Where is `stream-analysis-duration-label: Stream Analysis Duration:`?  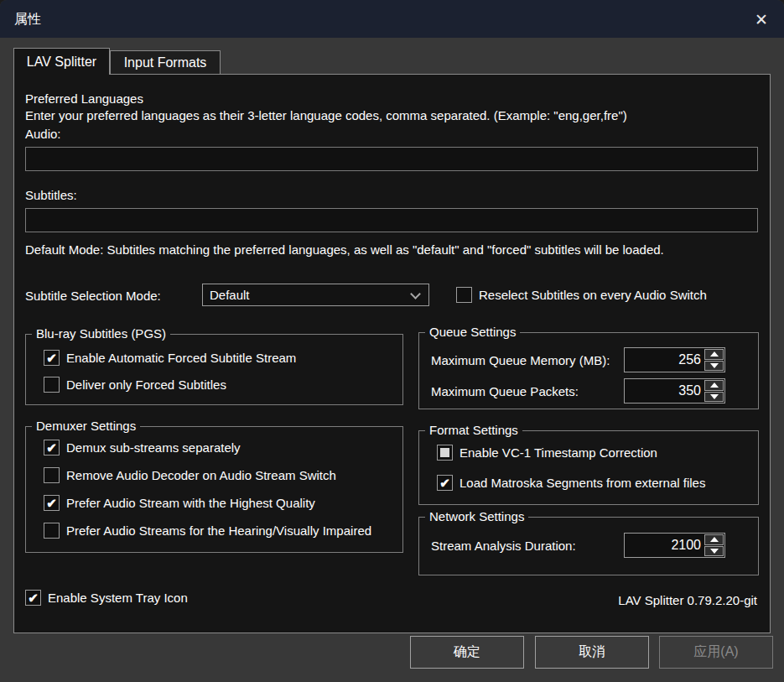
stream-analysis-duration-label: Stream Analysis Duration: is located at coordinates (503, 545).